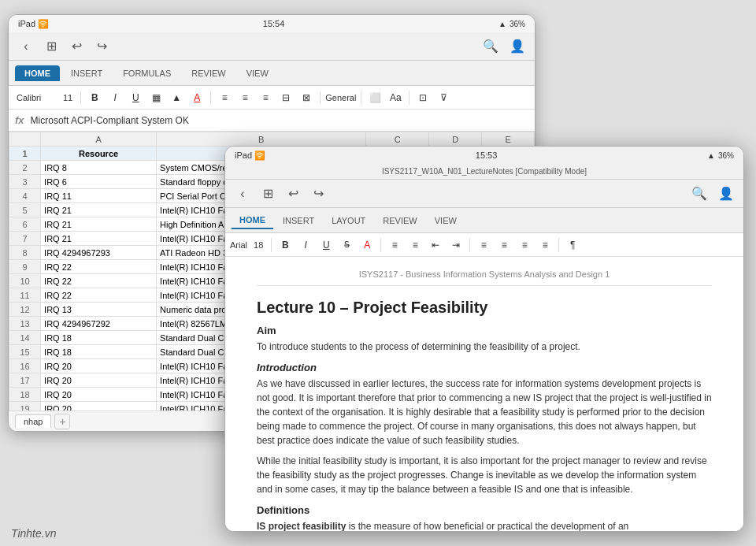 The height and width of the screenshot is (546, 756). Describe the element at coordinates (99, 168) in the screenshot. I see `cell-a: IRQ 8` at that location.